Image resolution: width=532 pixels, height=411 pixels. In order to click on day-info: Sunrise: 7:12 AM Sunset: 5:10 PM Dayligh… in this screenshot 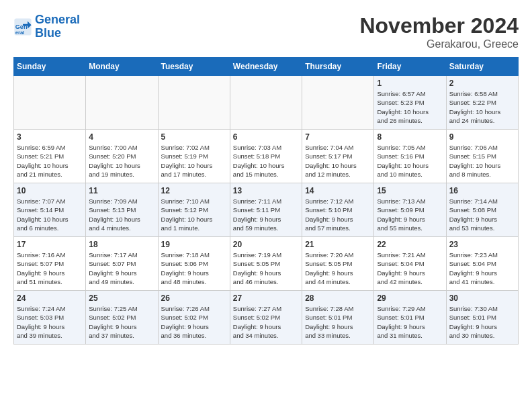, I will do `click(338, 215)`.